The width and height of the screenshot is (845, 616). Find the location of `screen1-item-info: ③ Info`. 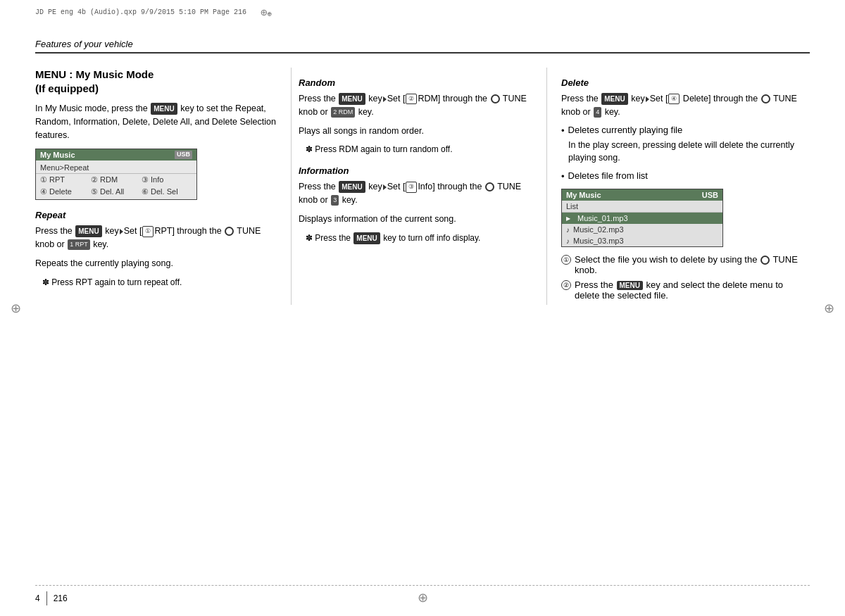

screen1-item-info: ③ Info is located at coordinates (167, 180).